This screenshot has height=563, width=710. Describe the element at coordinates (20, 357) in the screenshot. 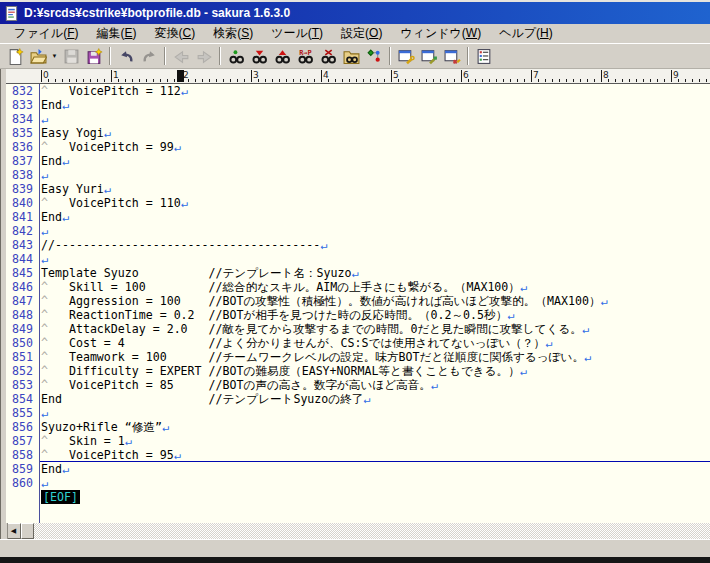

I see `line-number: 851` at that location.